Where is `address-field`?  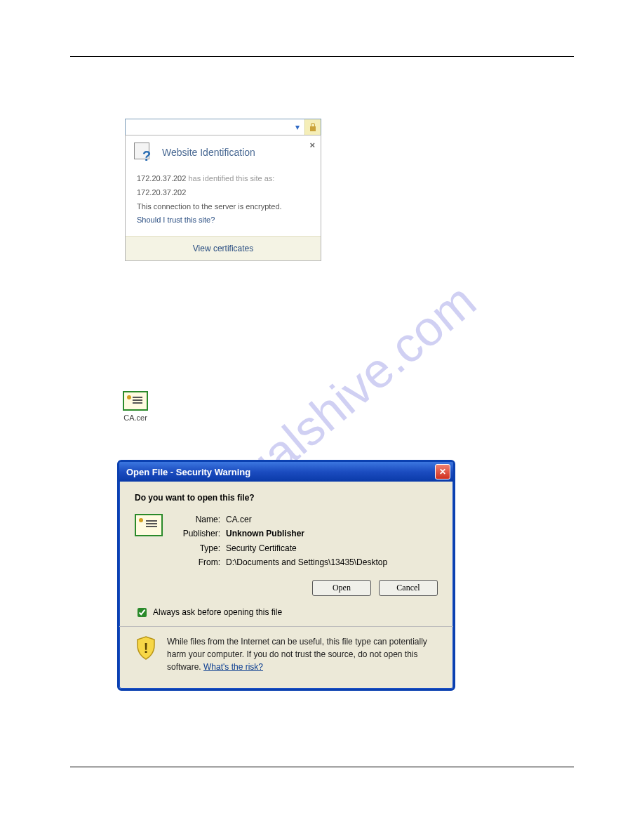 address-field is located at coordinates (208, 127).